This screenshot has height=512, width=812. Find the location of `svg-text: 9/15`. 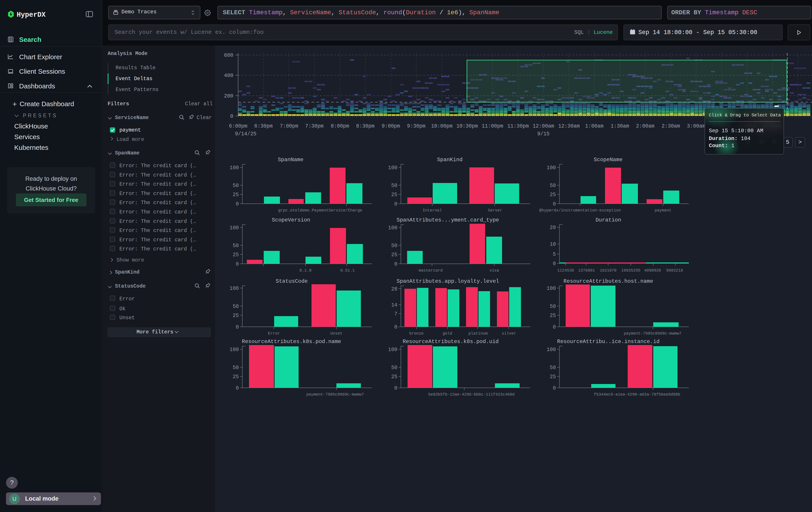

svg-text: 9/15 is located at coordinates (543, 134).